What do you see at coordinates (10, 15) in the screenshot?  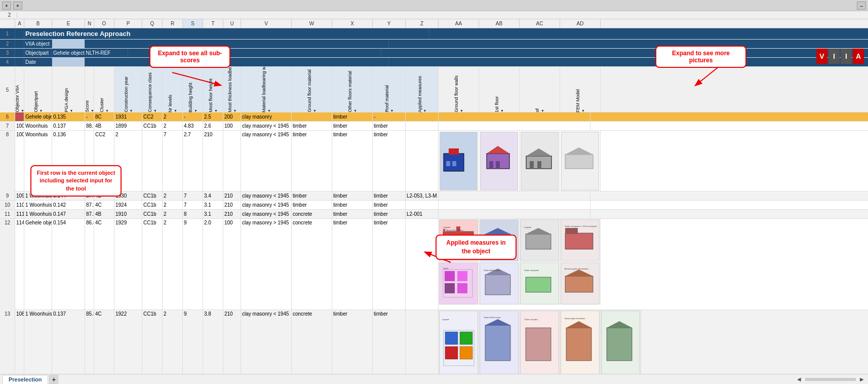 I see `row-indicator: 2` at bounding box center [10, 15].